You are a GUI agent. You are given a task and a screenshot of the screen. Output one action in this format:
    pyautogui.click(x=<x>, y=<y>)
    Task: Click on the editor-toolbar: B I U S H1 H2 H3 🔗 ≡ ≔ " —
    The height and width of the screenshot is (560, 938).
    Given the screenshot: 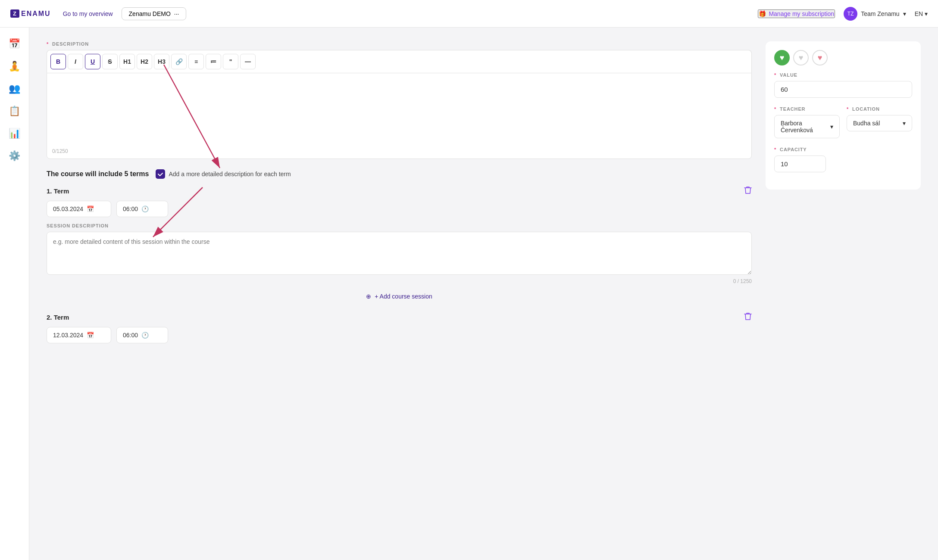 What is the action you would take?
    pyautogui.click(x=399, y=61)
    